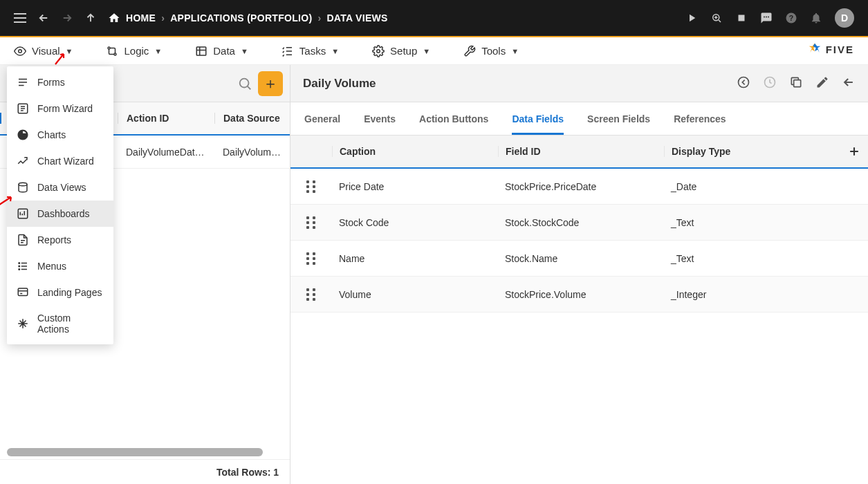  Describe the element at coordinates (491, 51) in the screenshot. I see `menu-tools: Tools▼` at that location.